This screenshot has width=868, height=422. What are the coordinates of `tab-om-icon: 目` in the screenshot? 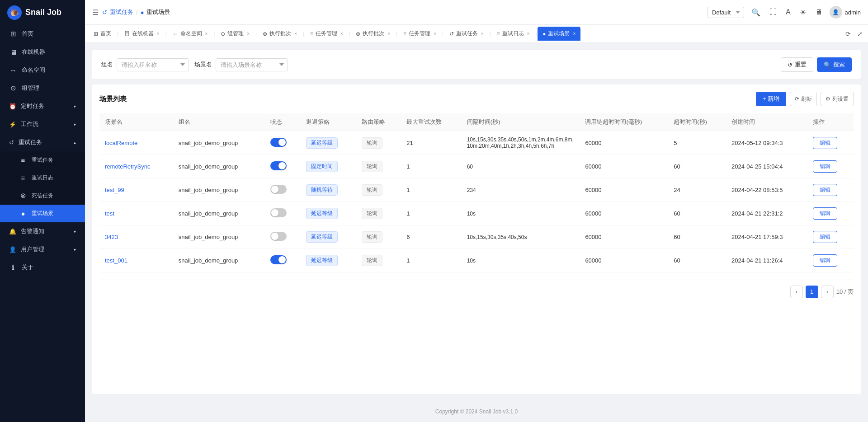 It's located at (127, 33).